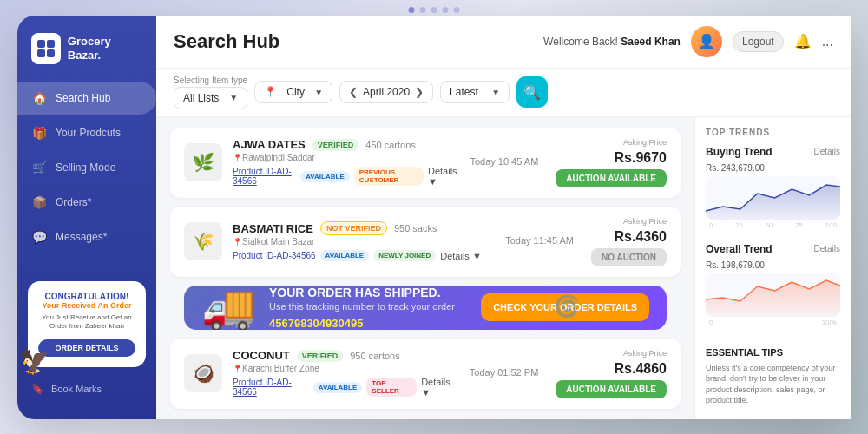 This screenshot has width=868, height=434. Describe the element at coordinates (87, 168) in the screenshot. I see `sidebar-item-selling-mode: 🛒 Selling Mode` at that location.